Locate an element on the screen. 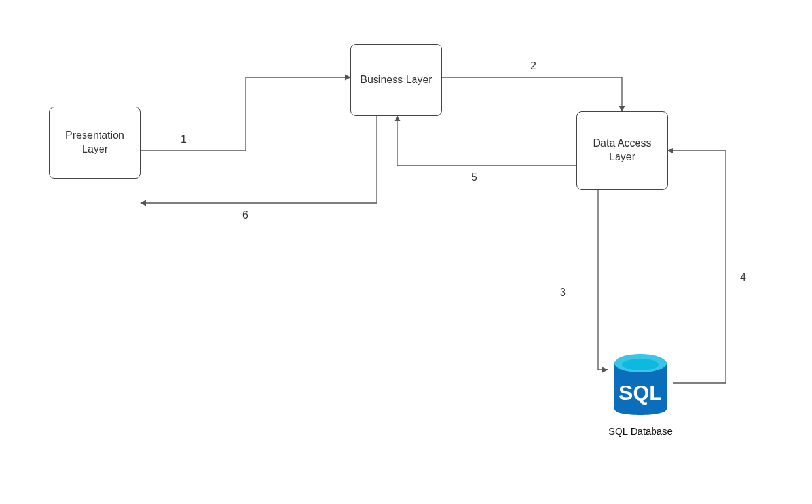 The width and height of the screenshot is (812, 504). node-data-access-layer: Data Access Layer is located at coordinates (622, 151).